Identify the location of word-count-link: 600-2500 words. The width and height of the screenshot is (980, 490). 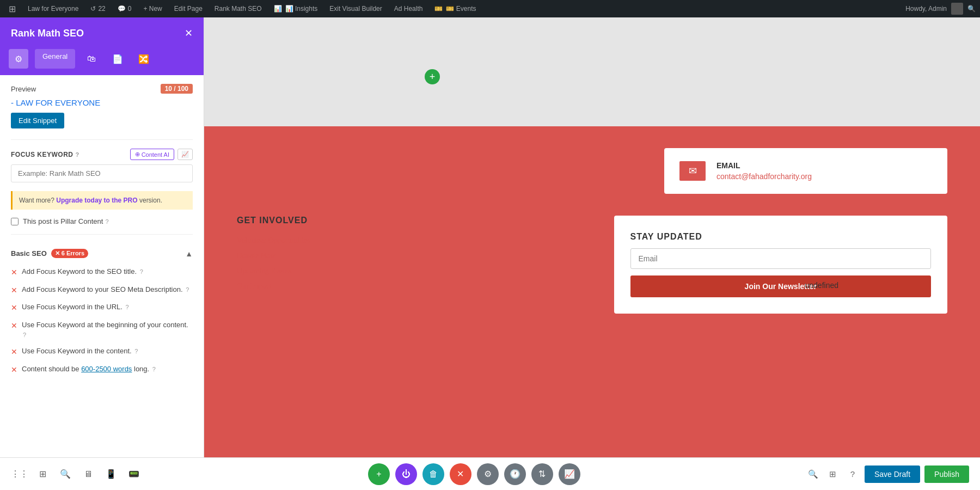
(107, 369).